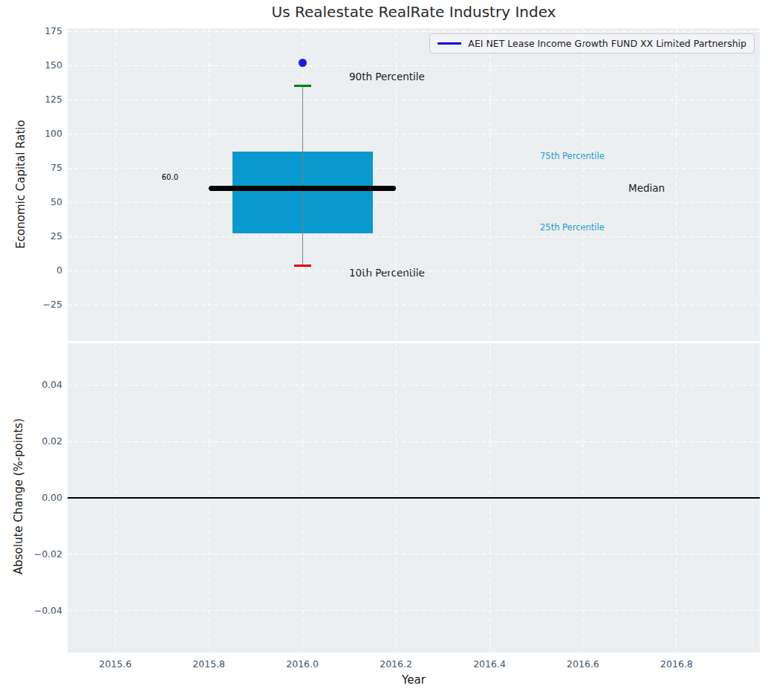 The width and height of the screenshot is (768, 700). What do you see at coordinates (31, 100) in the screenshot?
I see `top-y-tick-label-125: 125` at bounding box center [31, 100].